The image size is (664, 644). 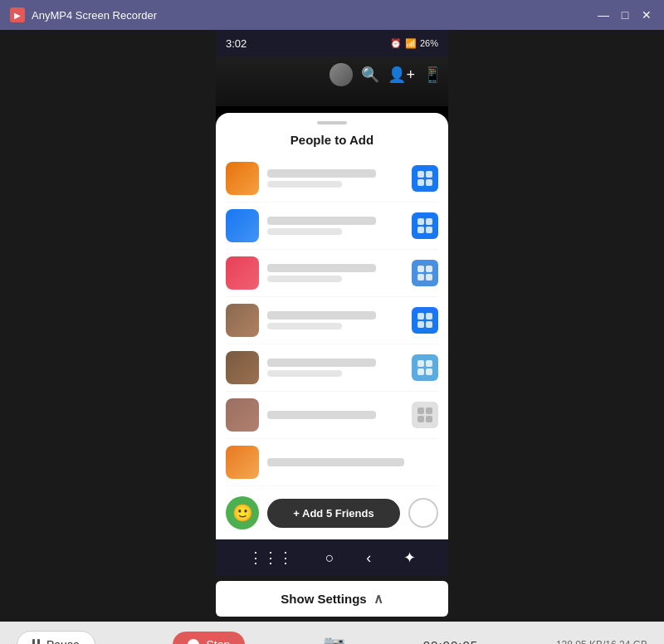 What do you see at coordinates (56, 637) in the screenshot?
I see `pause-button: Pause` at bounding box center [56, 637].